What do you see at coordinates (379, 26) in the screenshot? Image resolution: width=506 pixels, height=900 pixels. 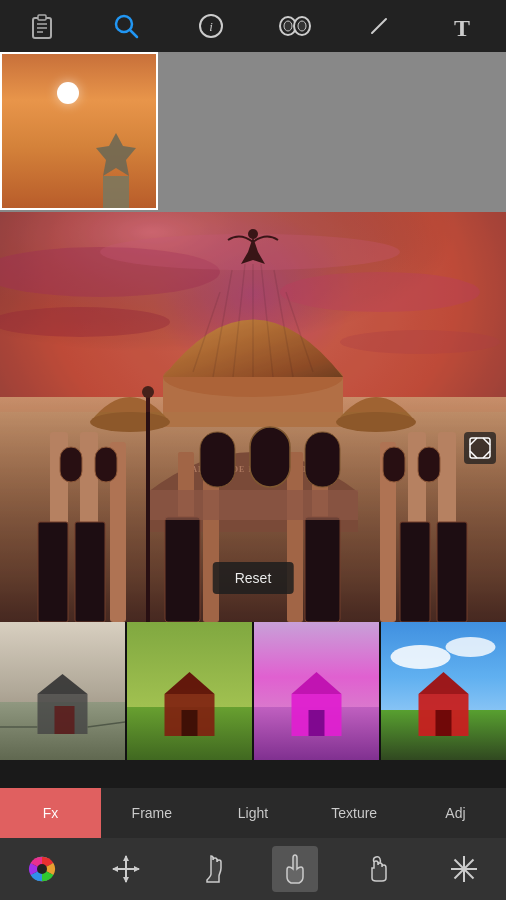 I see `pen-icon` at bounding box center [379, 26].